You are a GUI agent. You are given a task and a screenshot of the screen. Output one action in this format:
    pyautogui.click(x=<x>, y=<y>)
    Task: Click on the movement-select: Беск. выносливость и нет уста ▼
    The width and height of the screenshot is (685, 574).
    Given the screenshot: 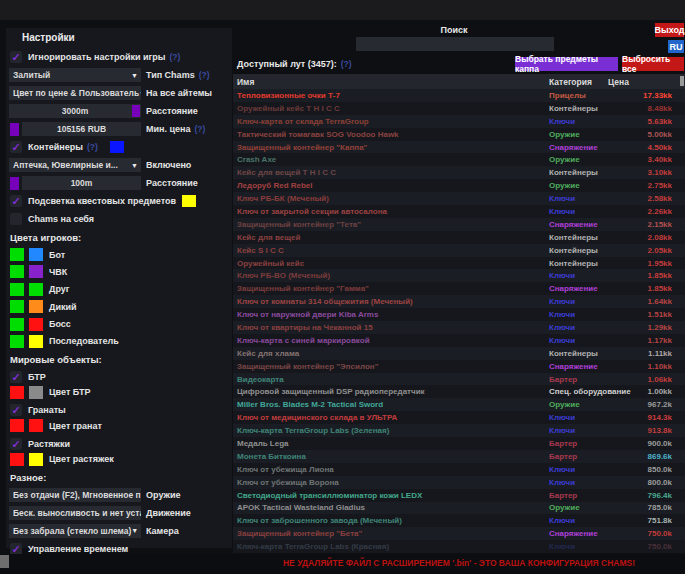 What is the action you would take?
    pyautogui.click(x=75, y=513)
    